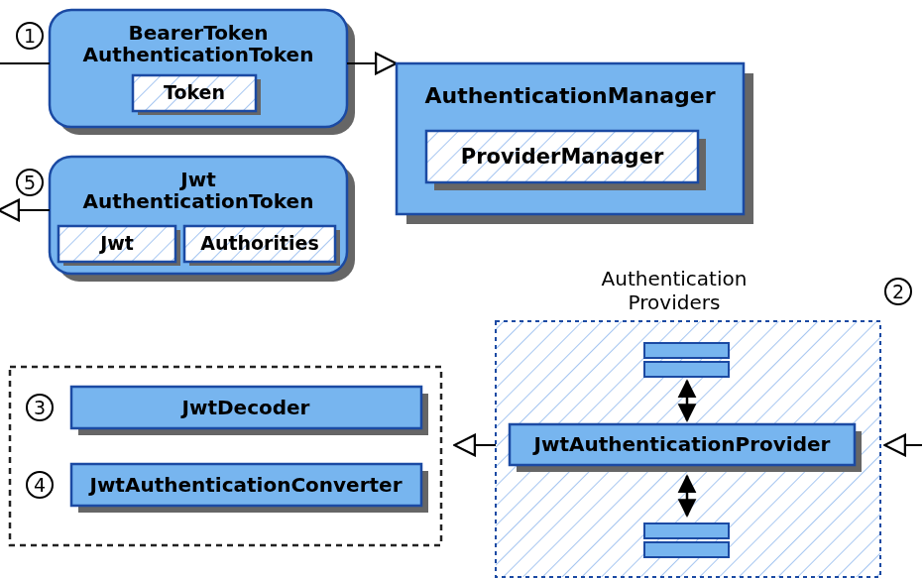 The image size is (924, 579). What do you see at coordinates (30, 36) in the screenshot?
I see `step-marker-1: 1` at bounding box center [30, 36].